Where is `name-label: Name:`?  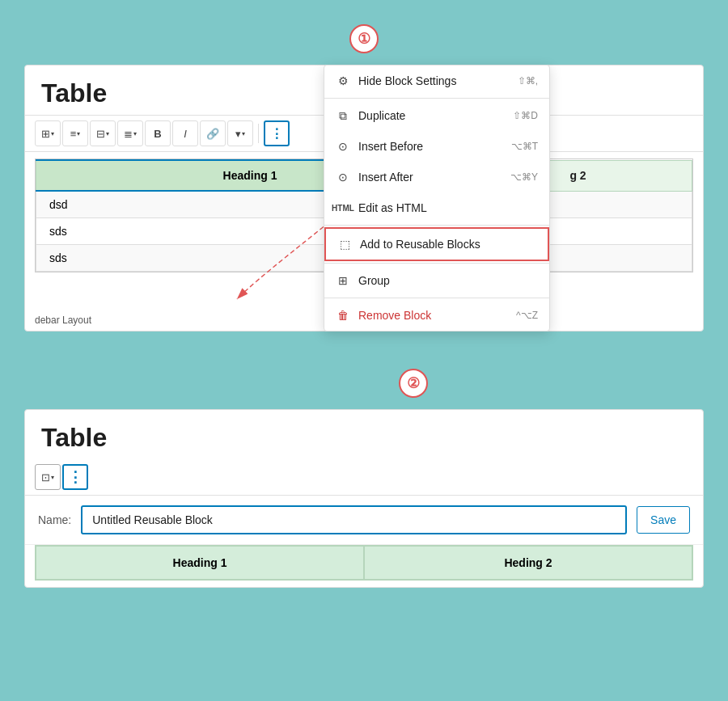
name-label: Name: is located at coordinates (55, 520).